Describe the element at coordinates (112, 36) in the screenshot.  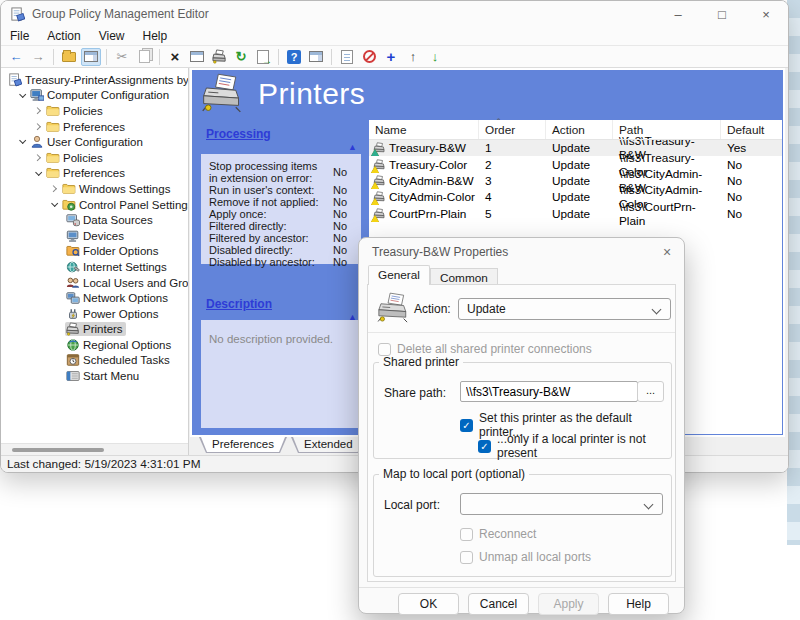
I see `menu-view: View` at that location.